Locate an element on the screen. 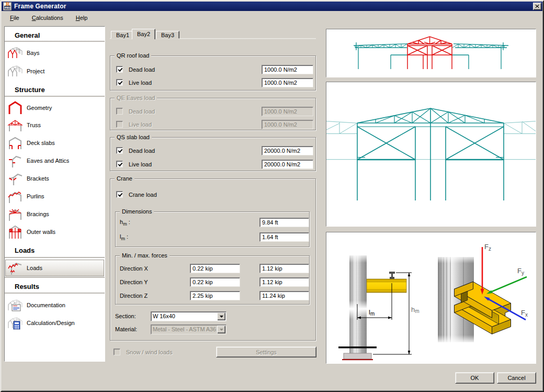 Image resolution: width=544 pixels, height=392 pixels. input-qr-live-load: 1000.0 N/m2 is located at coordinates (288, 83).